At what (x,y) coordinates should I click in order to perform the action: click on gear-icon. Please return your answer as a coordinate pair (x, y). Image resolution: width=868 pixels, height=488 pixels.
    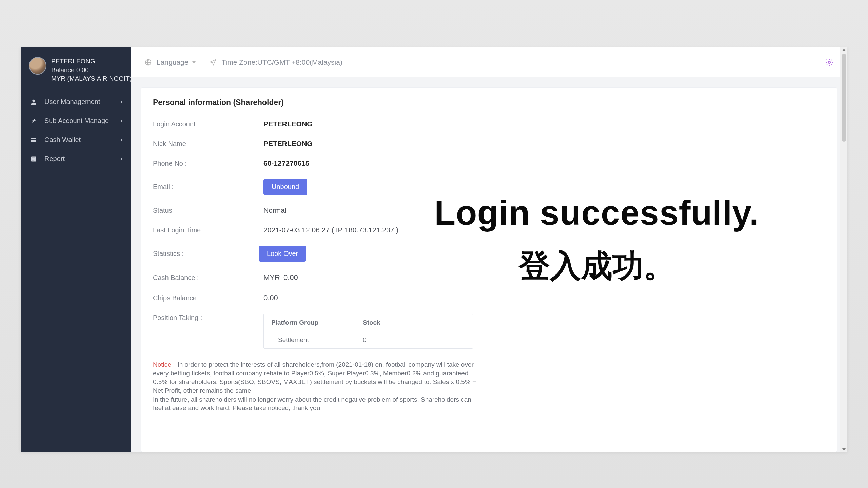
    Looking at the image, I should click on (829, 62).